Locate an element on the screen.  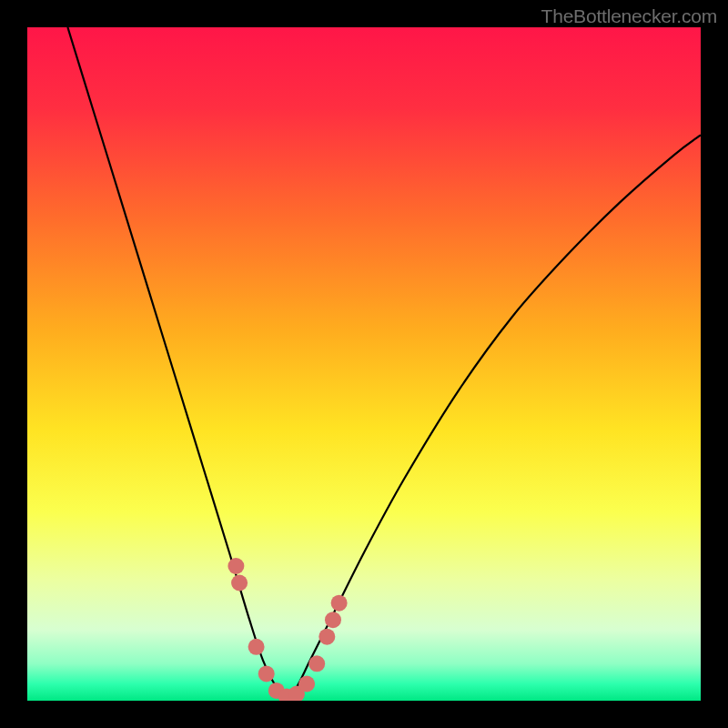
watermark-text: TheBottlenecker.com is located at coordinates (630, 16).